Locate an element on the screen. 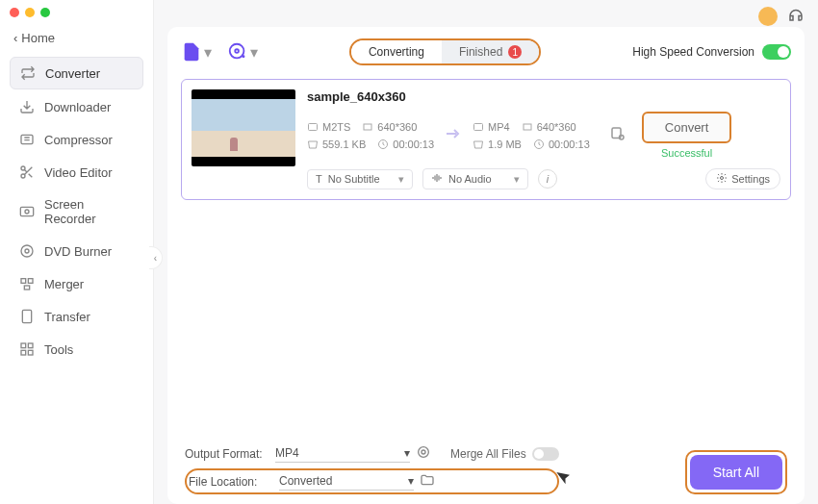  record-icon is located at coordinates (27, 212).